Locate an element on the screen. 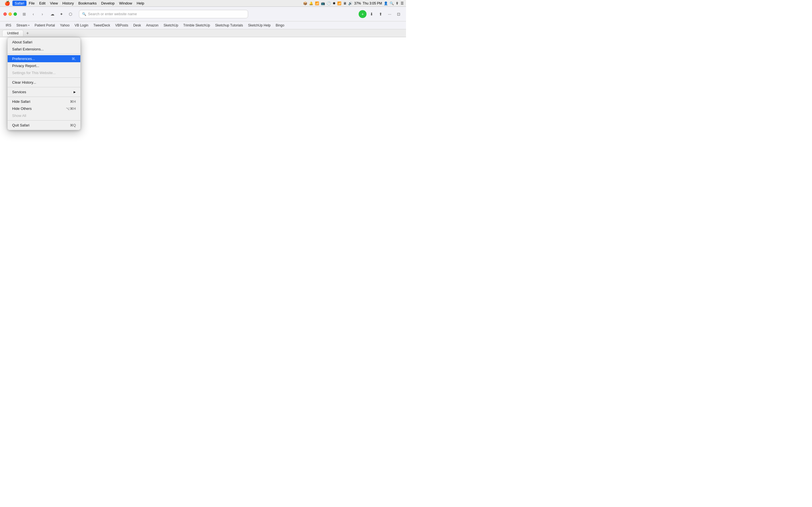 The width and height of the screenshot is (812, 507). menubar-file: File is located at coordinates (32, 3).